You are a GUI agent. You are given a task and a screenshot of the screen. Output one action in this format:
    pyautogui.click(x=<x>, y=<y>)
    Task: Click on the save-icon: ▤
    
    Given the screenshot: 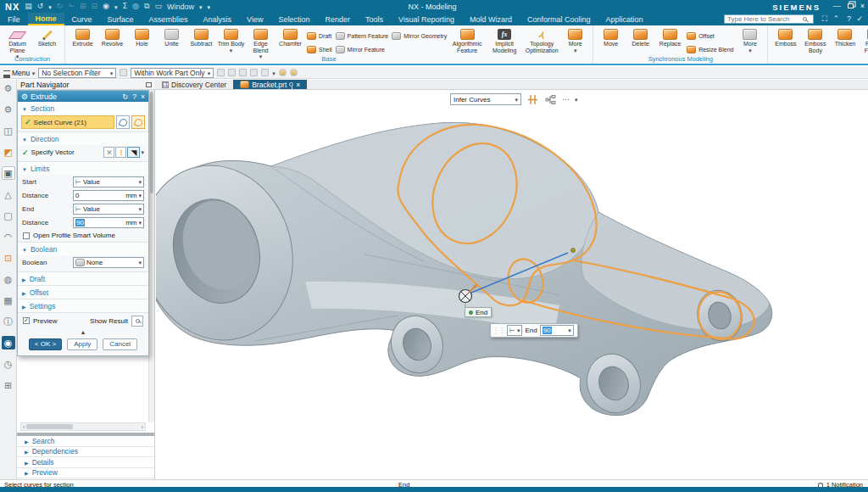 What is the action you would take?
    pyautogui.click(x=29, y=7)
    